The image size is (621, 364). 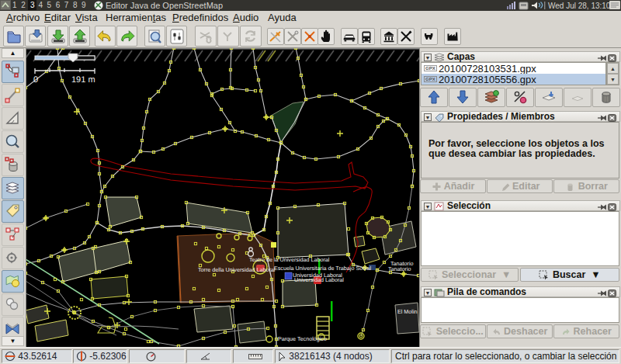 What do you see at coordinates (237, 270) in the screenshot?
I see `svg-text:Torre della Universidad Labora: Torre della Universidad Laboral` at bounding box center [237, 270].